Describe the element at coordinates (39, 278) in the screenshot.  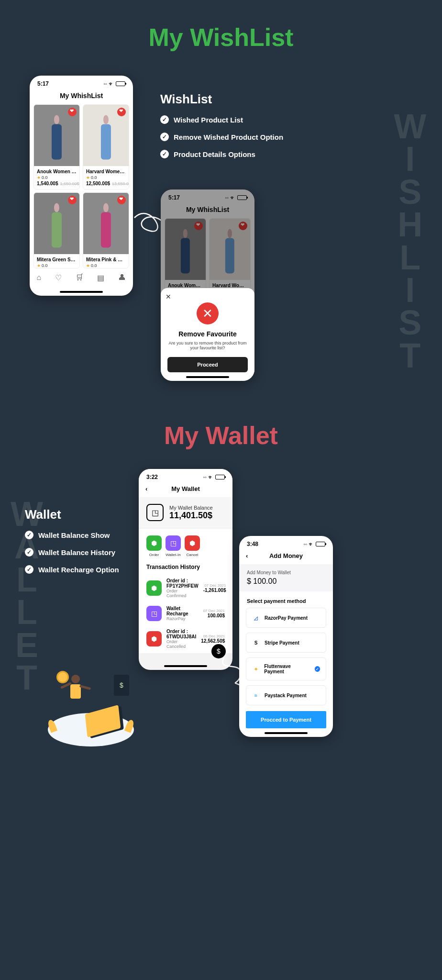
I see `home-icon: ⌂` at that location.